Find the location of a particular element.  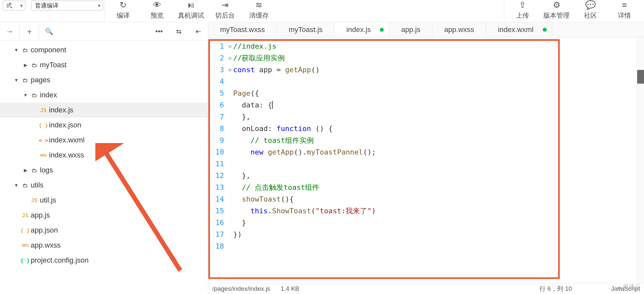

code-line: // toast组件实例 is located at coordinates (435, 140).